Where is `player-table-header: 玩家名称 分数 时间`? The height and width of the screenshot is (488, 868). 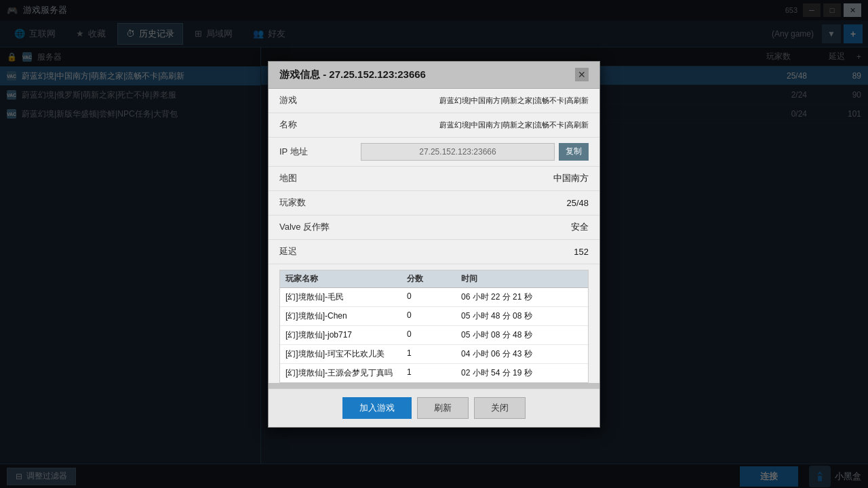 player-table-header: 玩家名称 分数 时间 is located at coordinates (434, 279).